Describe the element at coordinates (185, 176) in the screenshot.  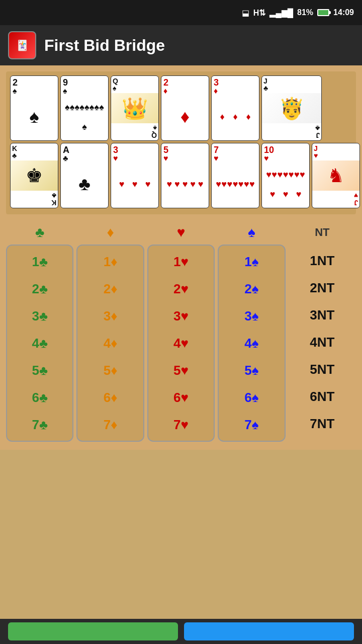
I see `card-5-hearts: 5 ♥ ♥♥♥ ♥♥` at that location.